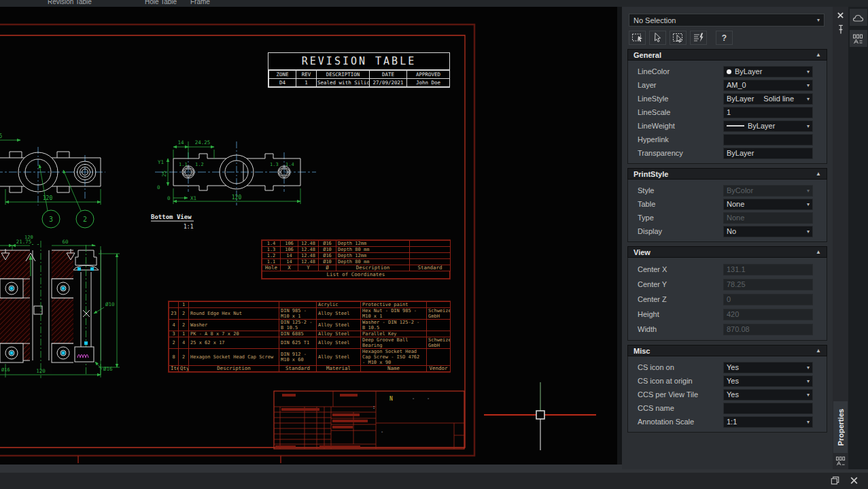 The image size is (868, 489). I want to click on structure-panel-button, so click(858, 38).